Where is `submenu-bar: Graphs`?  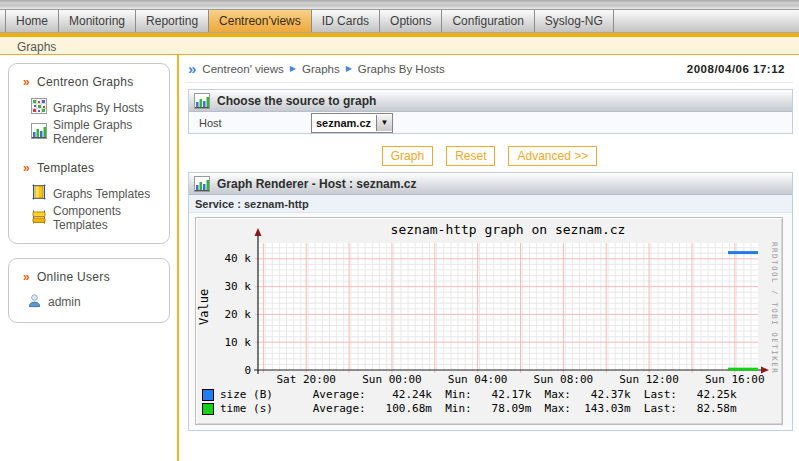 submenu-bar: Graphs is located at coordinates (400, 46).